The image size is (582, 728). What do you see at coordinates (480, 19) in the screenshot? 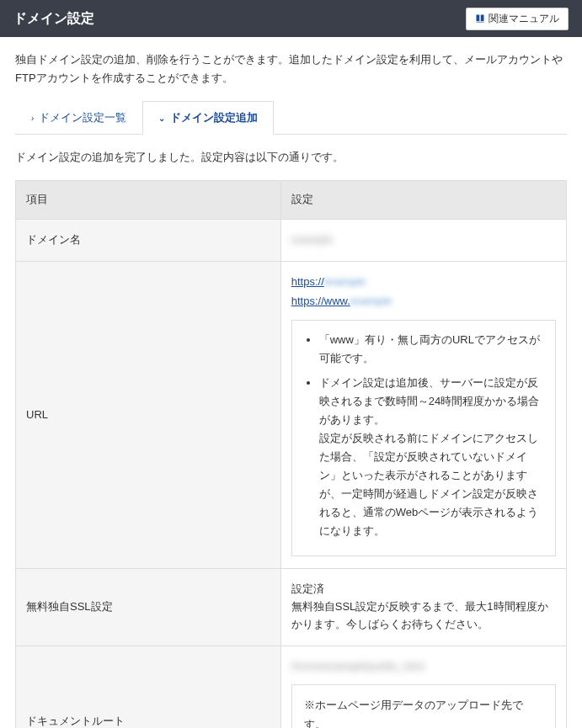
I see `book-icon` at bounding box center [480, 19].